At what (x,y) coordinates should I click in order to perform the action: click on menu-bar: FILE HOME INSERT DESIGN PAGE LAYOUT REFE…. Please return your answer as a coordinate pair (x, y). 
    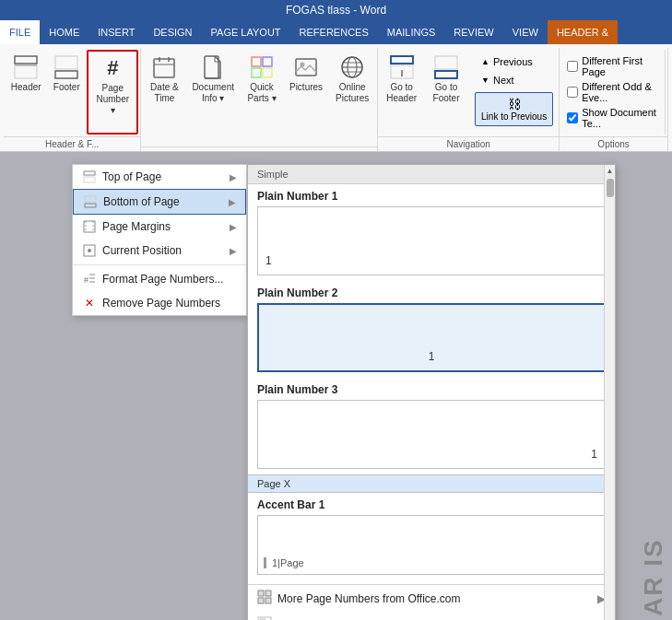
    Looking at the image, I should click on (336, 32).